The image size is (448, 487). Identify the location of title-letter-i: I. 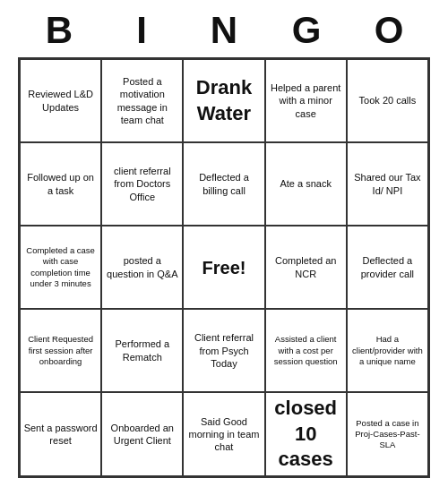
(142, 30).